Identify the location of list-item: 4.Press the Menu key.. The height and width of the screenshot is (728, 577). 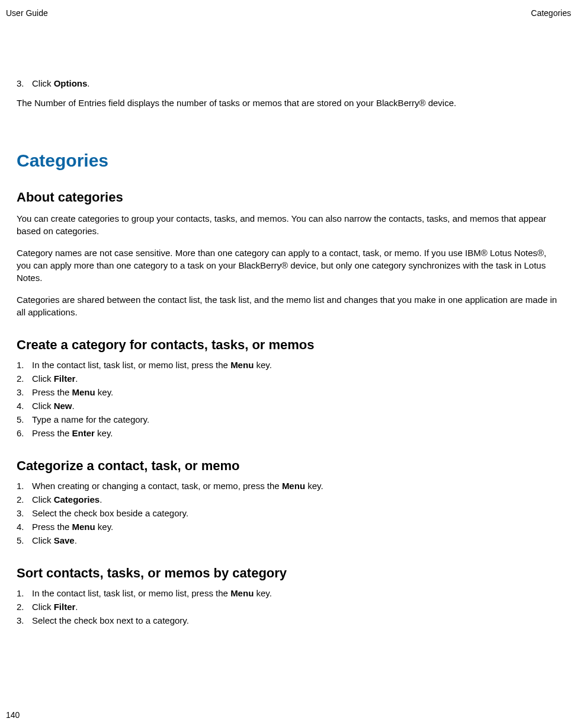
(288, 526).